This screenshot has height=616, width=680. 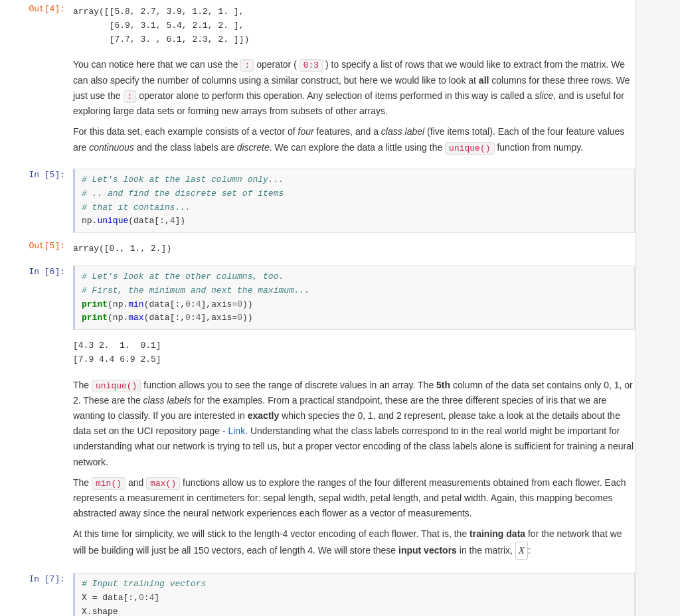 What do you see at coordinates (247, 65) in the screenshot?
I see `colon-code: :` at bounding box center [247, 65].